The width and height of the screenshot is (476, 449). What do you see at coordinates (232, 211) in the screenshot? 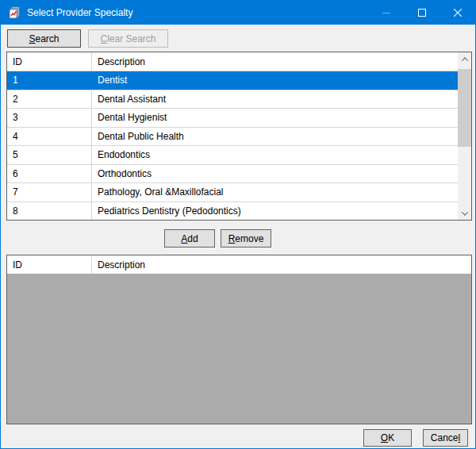
I see `table-row: 8 Pediatrics Dentistry (Pedodontics)` at bounding box center [232, 211].